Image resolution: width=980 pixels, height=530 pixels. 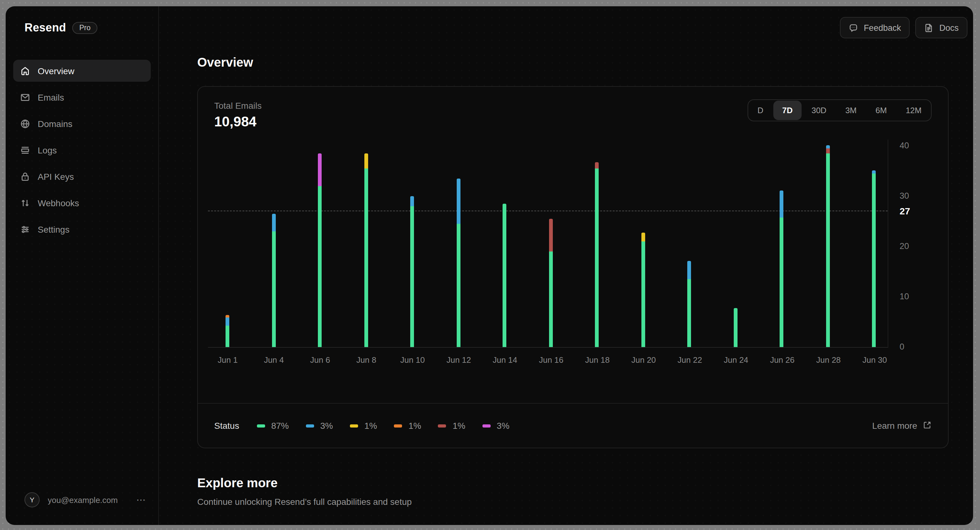 I want to click on range-option-3m: 3M, so click(x=851, y=110).